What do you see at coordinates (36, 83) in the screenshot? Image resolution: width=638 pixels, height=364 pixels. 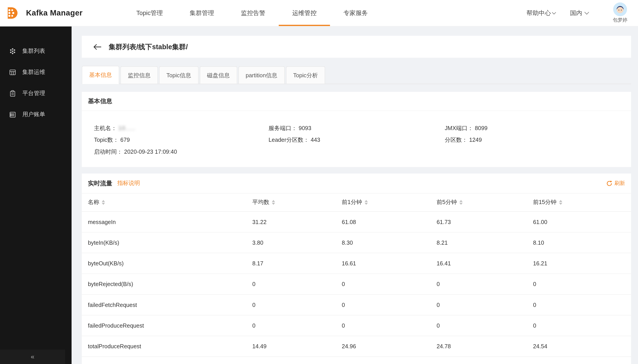 I see `sidebar-list: 集群列表 集群运维 平台管理` at bounding box center [36, 83].